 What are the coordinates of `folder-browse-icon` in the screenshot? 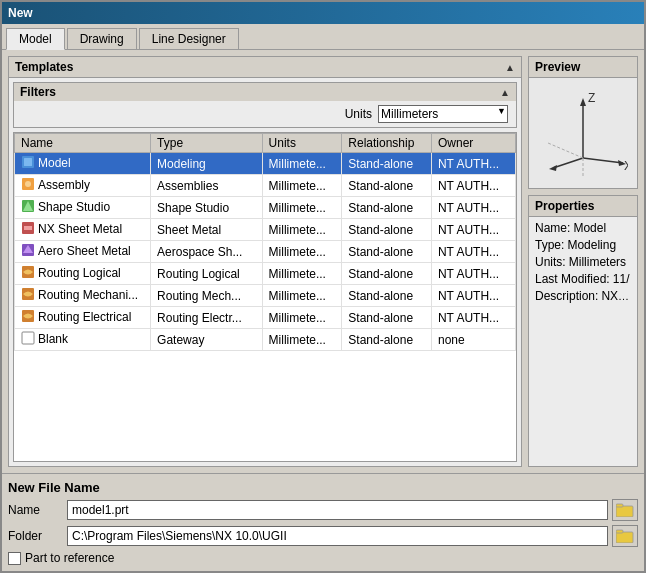 It's located at (625, 536).